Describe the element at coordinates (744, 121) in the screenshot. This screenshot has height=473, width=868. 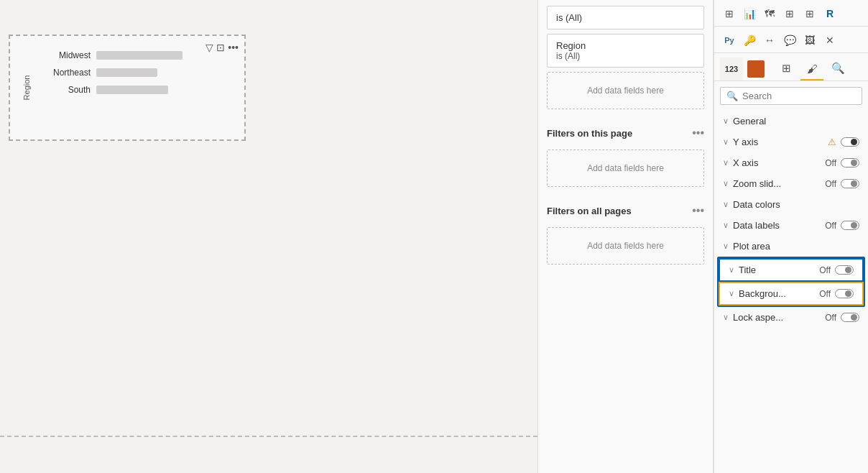
I see `format-item-left: ∨ General` at that location.